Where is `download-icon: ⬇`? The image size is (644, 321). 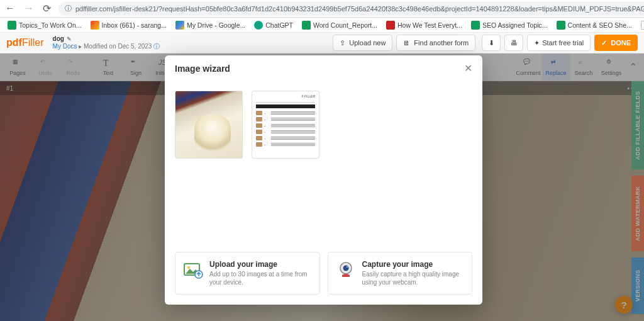 download-icon: ⬇ is located at coordinates (492, 43).